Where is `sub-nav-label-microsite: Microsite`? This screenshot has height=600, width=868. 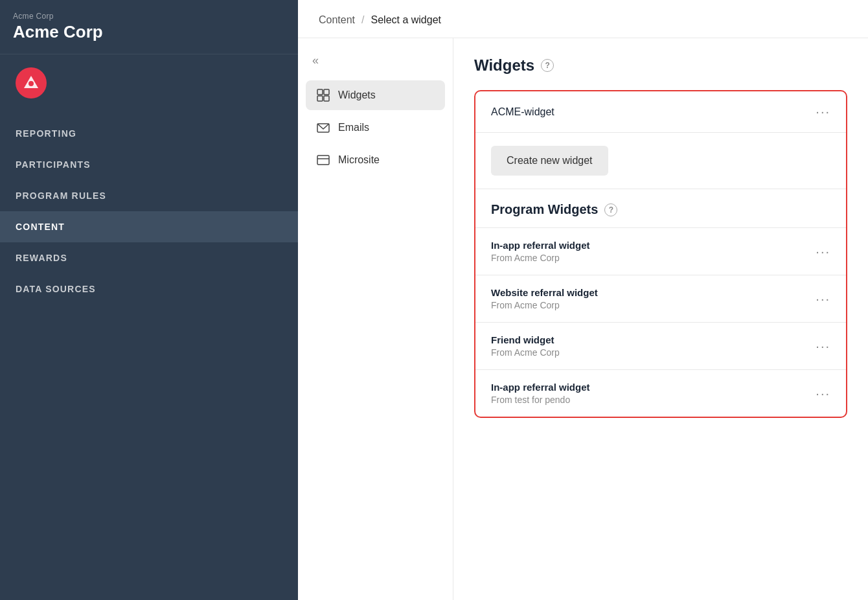 sub-nav-label-microsite: Microsite is located at coordinates (359, 160).